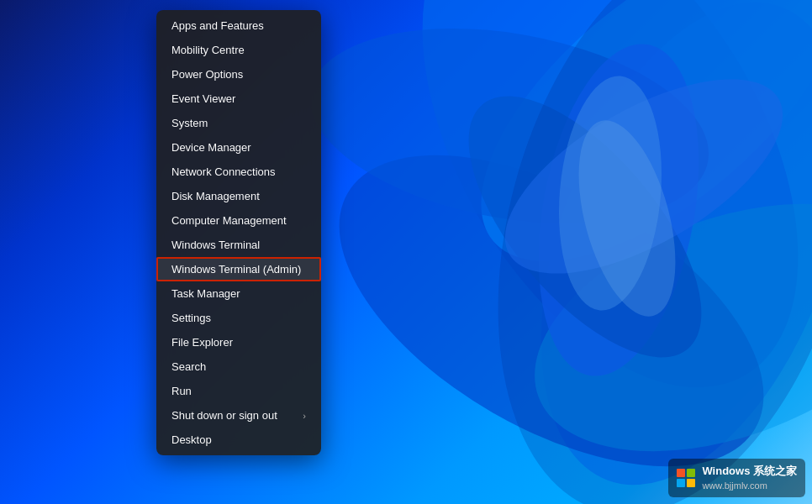 This screenshot has height=504, width=812. Describe the element at coordinates (206, 294) in the screenshot. I see `menu-item-label-task-manager: Task Manager` at that location.